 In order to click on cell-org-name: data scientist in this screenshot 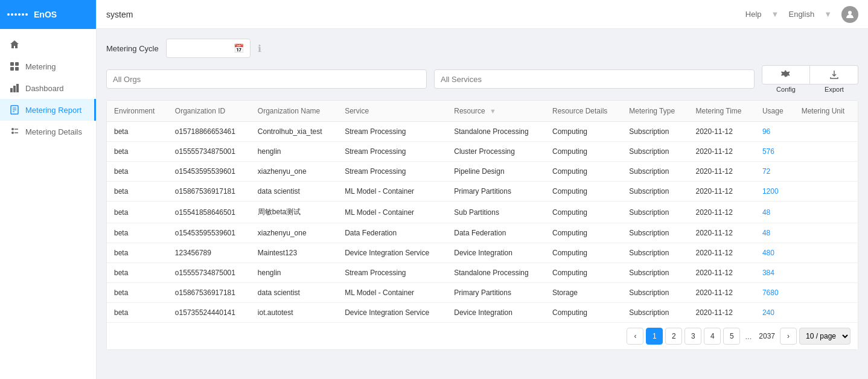, I will do `click(294, 293)`.